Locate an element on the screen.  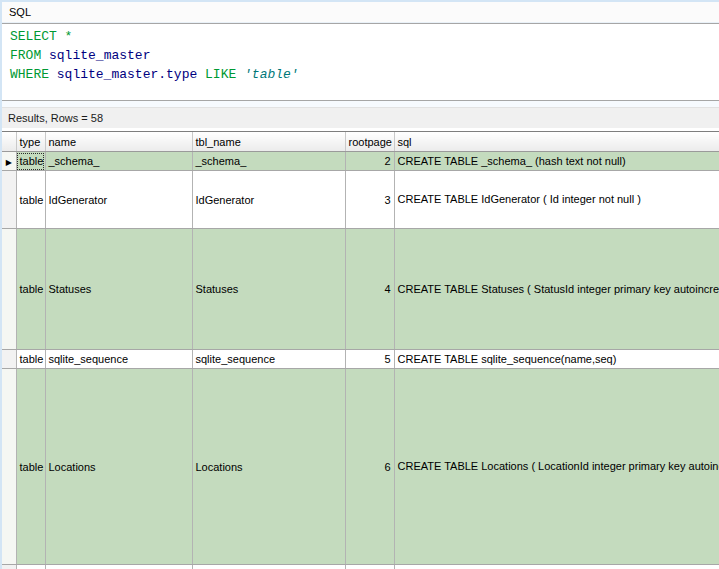
cell-type is located at coordinates (30, 567).